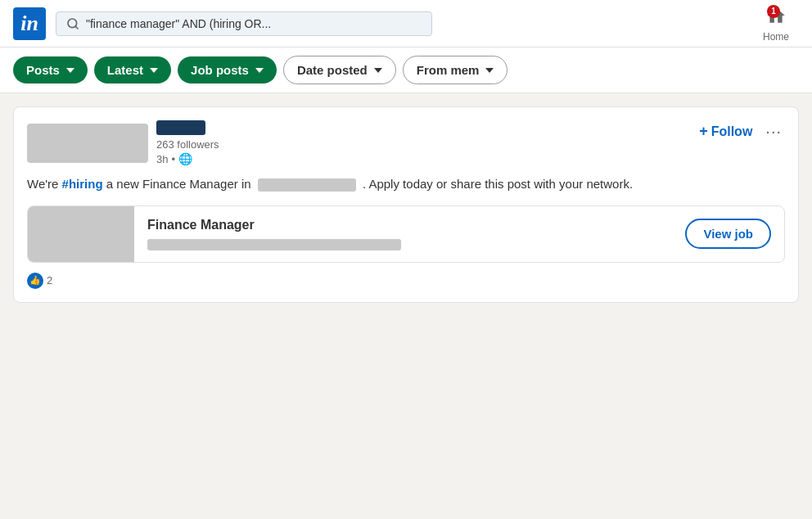 This screenshot has width=812, height=519. I want to click on from-members-chevron-icon, so click(489, 70).